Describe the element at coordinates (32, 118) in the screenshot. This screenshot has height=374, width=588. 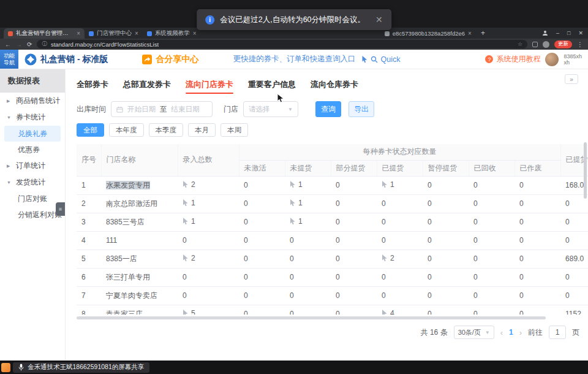
I see `sidebar-group: ▼券卡统计` at that location.